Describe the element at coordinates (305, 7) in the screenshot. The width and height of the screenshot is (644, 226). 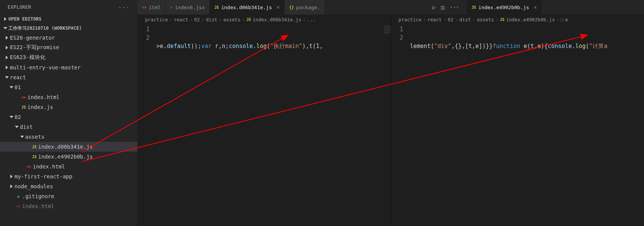
I see `editor-tab: {}package.` at that location.